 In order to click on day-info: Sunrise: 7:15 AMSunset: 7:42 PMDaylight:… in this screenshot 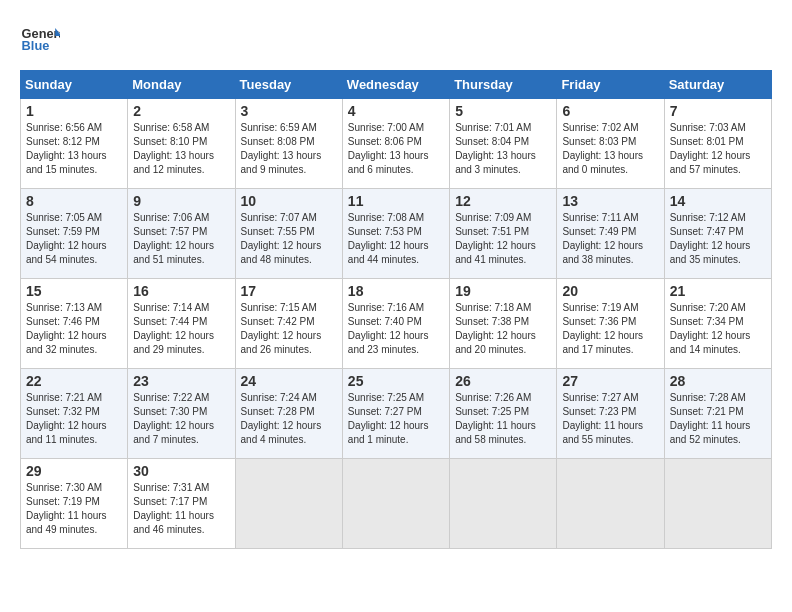, I will do `click(289, 329)`.